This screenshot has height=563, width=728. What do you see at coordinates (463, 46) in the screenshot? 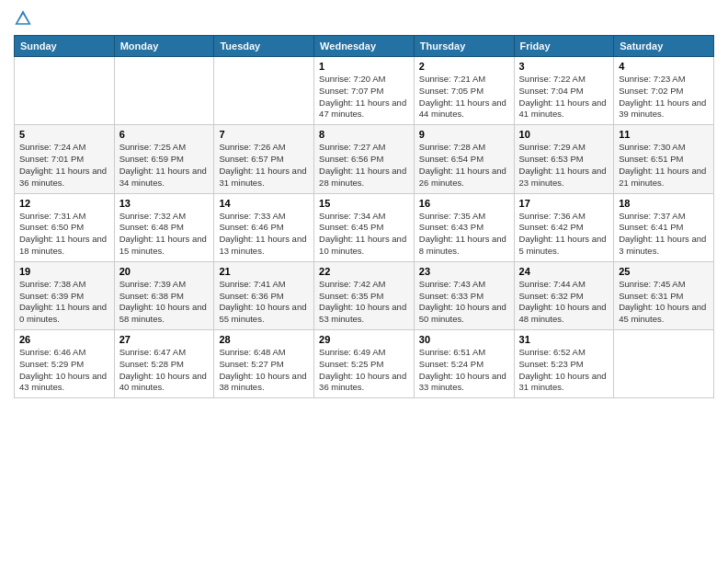
I see `header-thursday: Thursday` at bounding box center [463, 46].